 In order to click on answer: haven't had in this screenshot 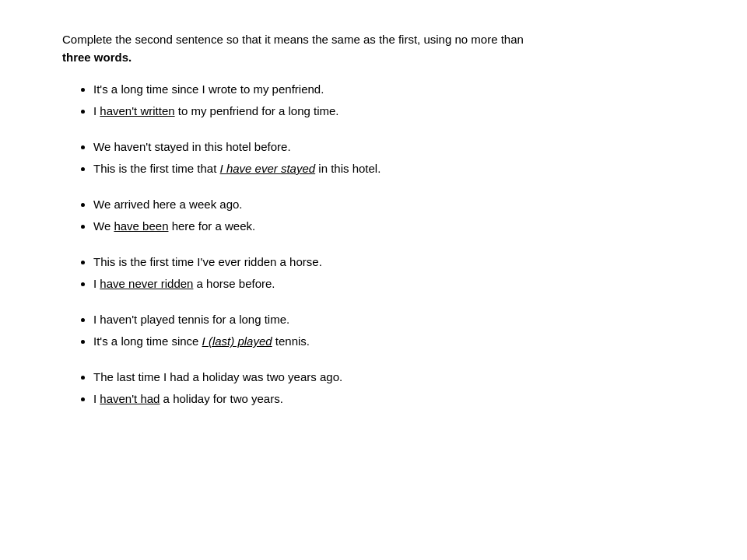, I will do `click(129, 398)`.